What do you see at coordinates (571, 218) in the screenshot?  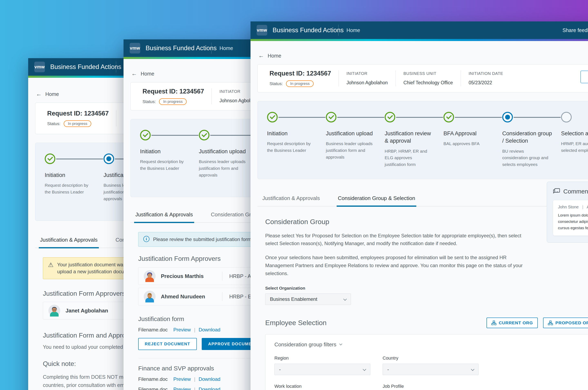 I see `comment-card: John Stone | April Lorem ipsum dolor sit…` at bounding box center [571, 218].